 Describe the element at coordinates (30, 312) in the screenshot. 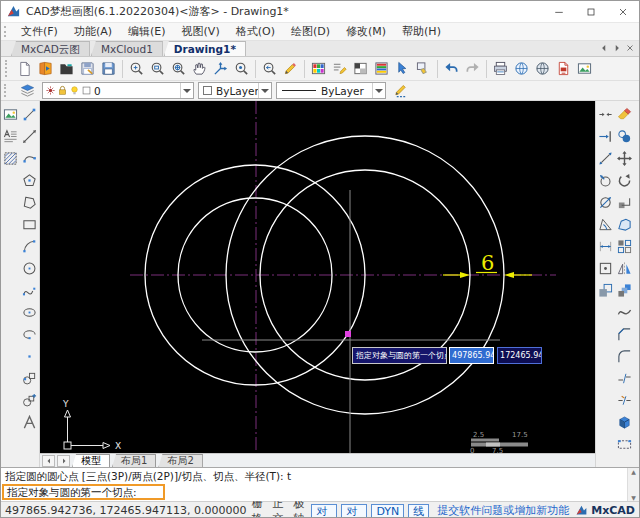

I see `ellipse-button` at that location.